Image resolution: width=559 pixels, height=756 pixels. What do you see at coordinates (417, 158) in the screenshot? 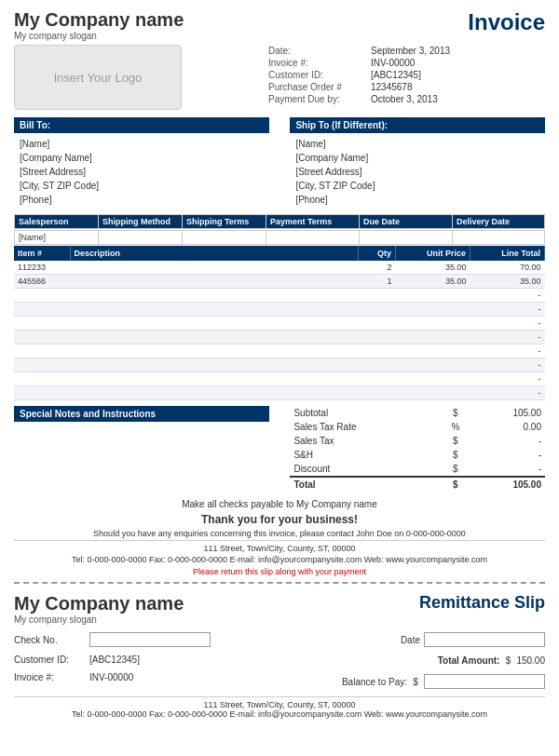
I see `ship-to-company: [Company Name]` at bounding box center [417, 158].